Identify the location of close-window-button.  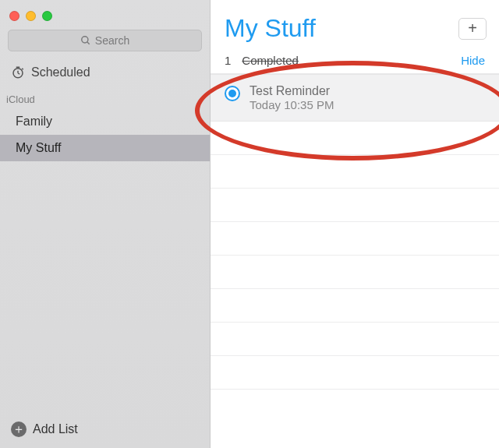
(14, 16).